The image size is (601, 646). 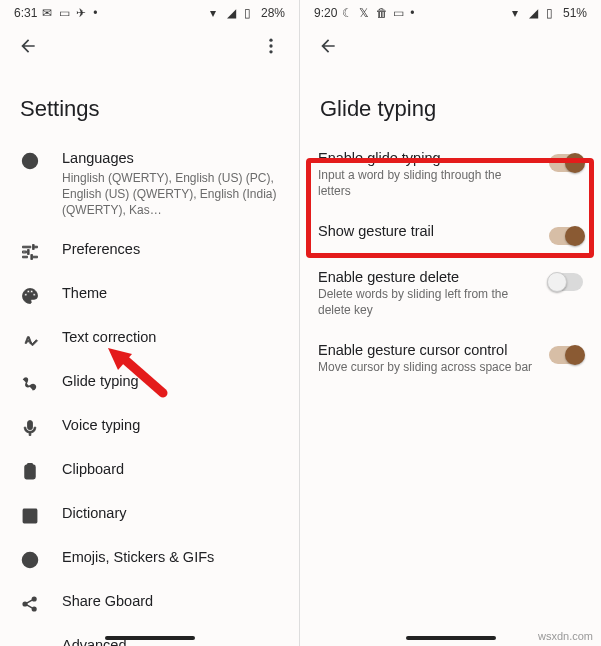 I want to click on row-title: Voice typing, so click(x=170, y=426).